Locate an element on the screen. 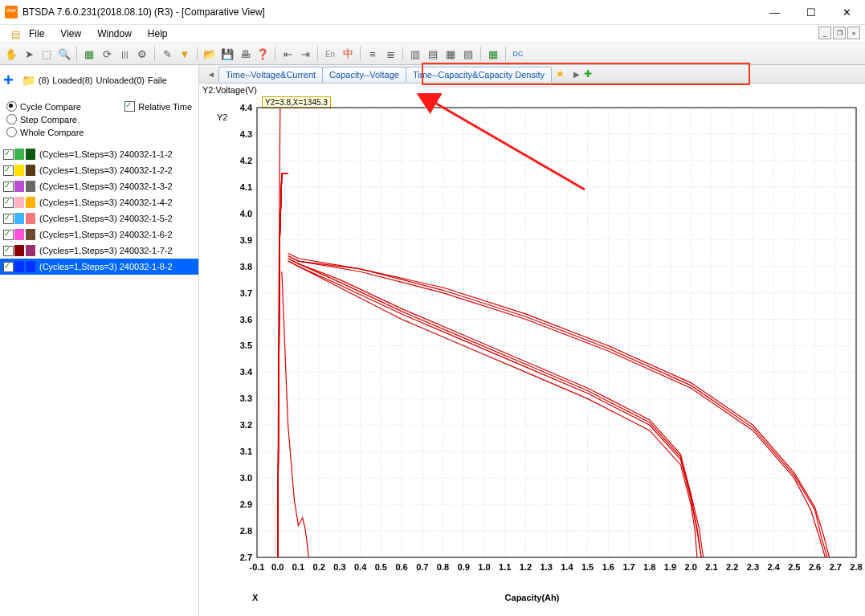 The height and width of the screenshot is (616, 865). menu-help: Help is located at coordinates (157, 34).